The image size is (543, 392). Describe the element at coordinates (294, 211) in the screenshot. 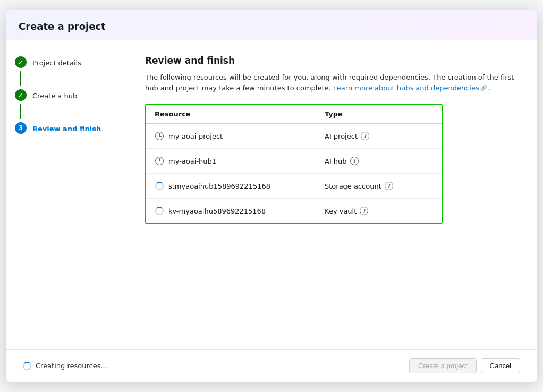

I see `table-row: kv-myaoaihu589692215168 Key vault i` at that location.